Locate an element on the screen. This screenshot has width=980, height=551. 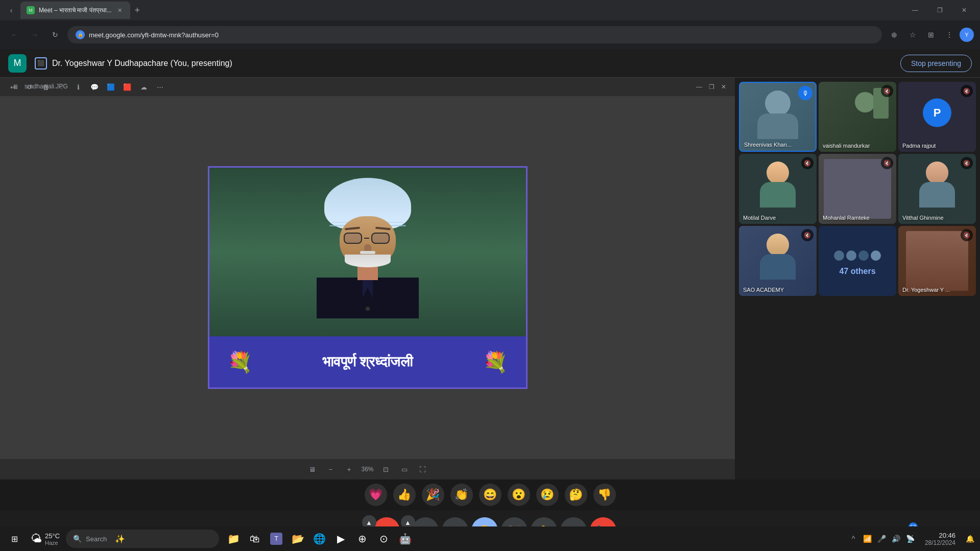
restore-button: ❐ is located at coordinates (940, 10).